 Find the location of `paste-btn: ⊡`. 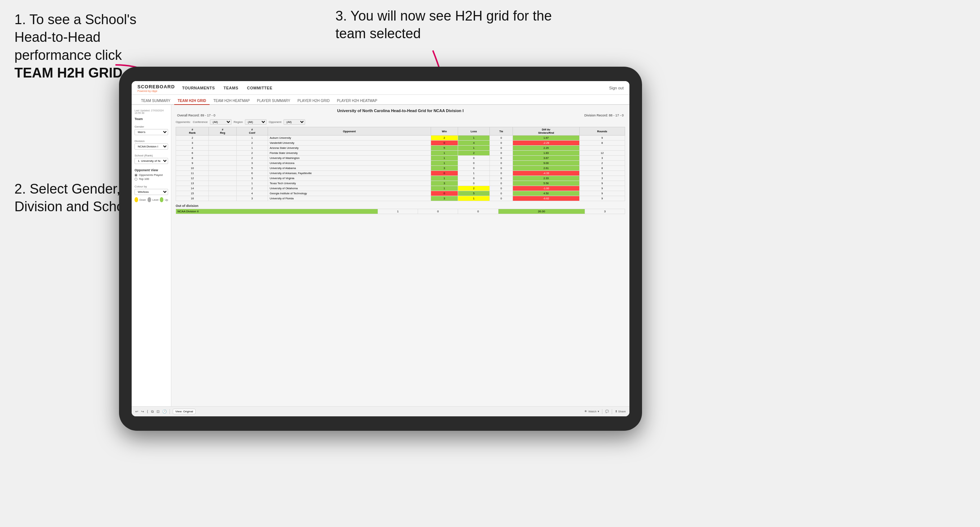

paste-btn: ⊡ is located at coordinates (158, 411).